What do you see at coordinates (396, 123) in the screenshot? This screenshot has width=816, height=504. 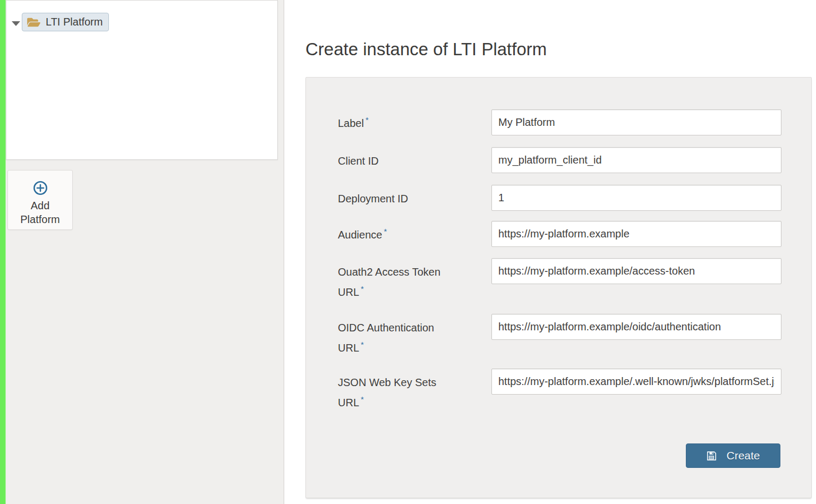 I see `field-label: Label*` at bounding box center [396, 123].